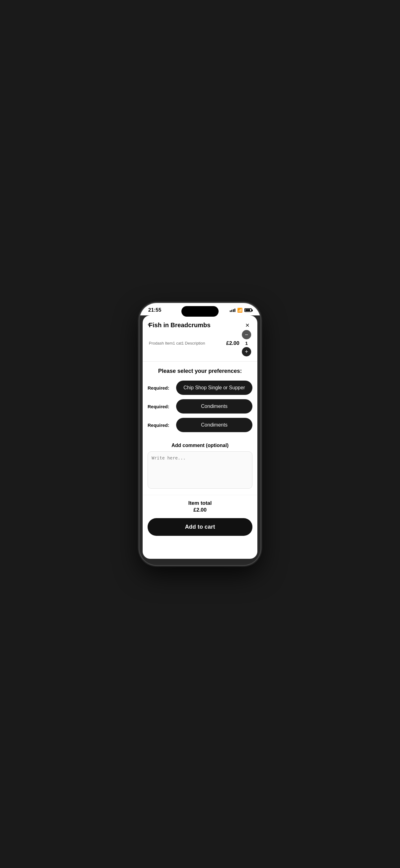 This screenshot has height=868, width=400. I want to click on total-section: Item total £2.00, so click(200, 507).